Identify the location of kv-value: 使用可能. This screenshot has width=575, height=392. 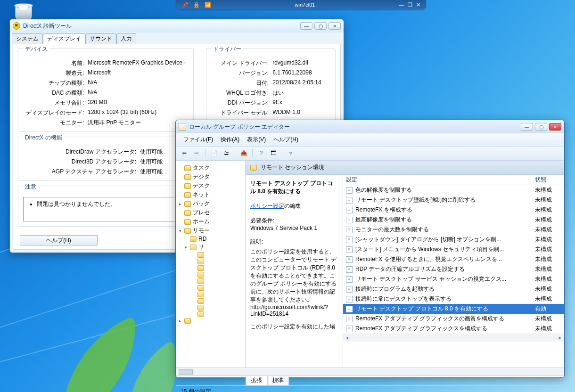
(151, 162).